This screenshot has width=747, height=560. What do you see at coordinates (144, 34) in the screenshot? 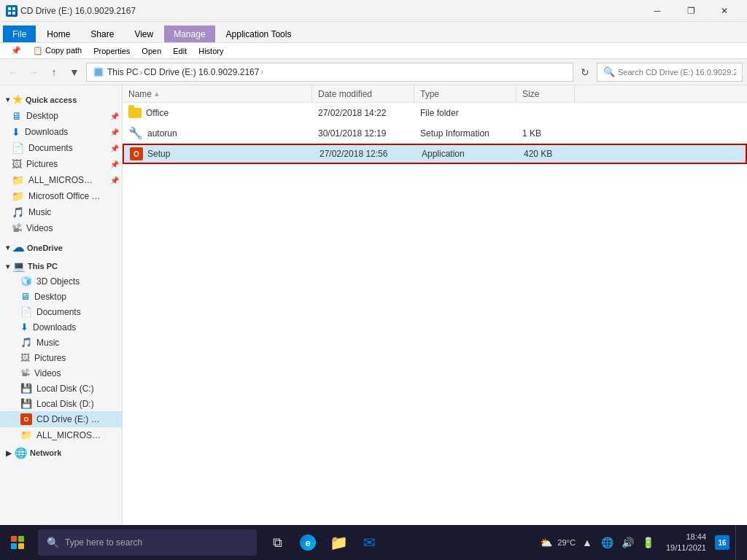
I see `tab-view: View` at bounding box center [144, 34].